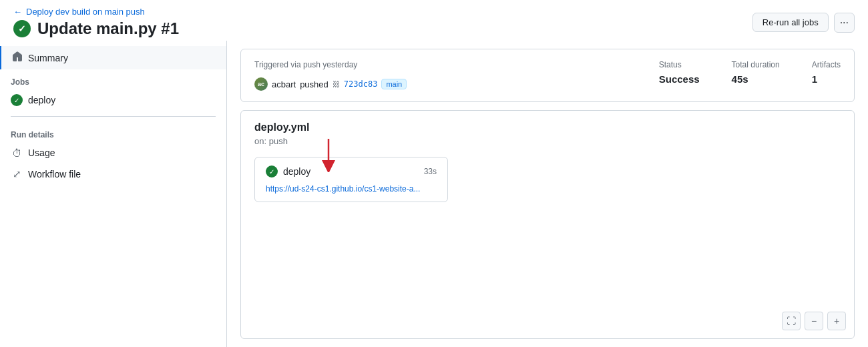 This screenshot has width=868, height=347. Describe the element at coordinates (96, 12) in the screenshot. I see `breadcrumb: ← Deploy dev build on main push` at that location.